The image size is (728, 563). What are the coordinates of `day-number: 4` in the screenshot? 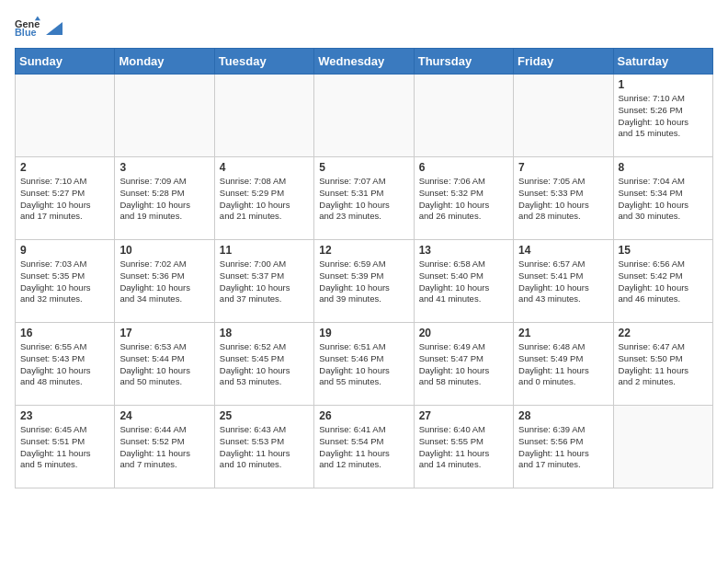 It's located at (265, 167).